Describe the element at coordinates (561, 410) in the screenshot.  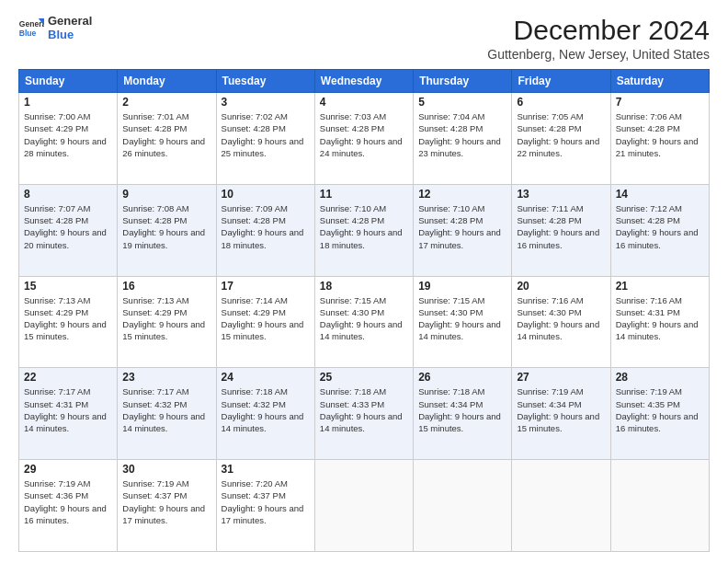
I see `day-info: Sunrise: 7:19 AMSunset: 4:34 PMDaylight:…` at that location.